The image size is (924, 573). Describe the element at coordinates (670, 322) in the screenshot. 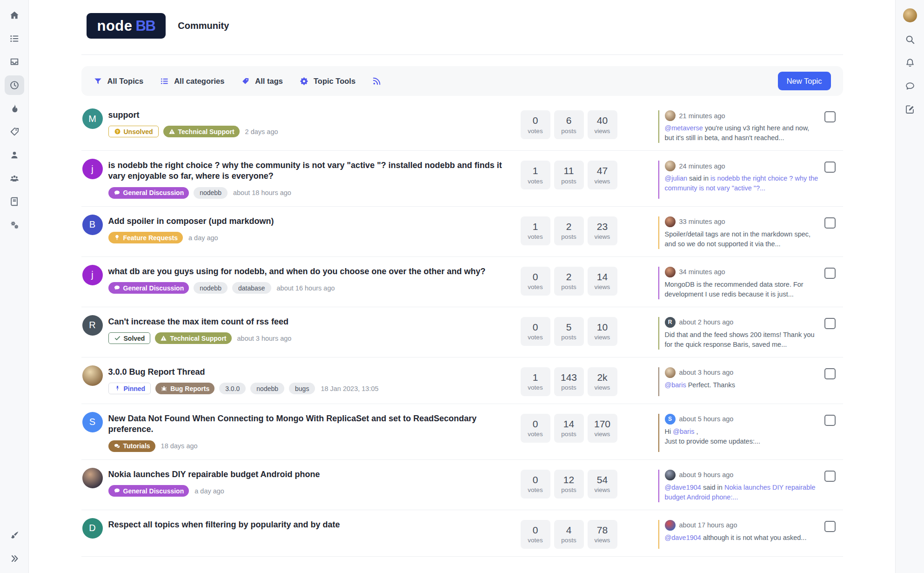

I see `teaser-author-avatar: R` at that location.